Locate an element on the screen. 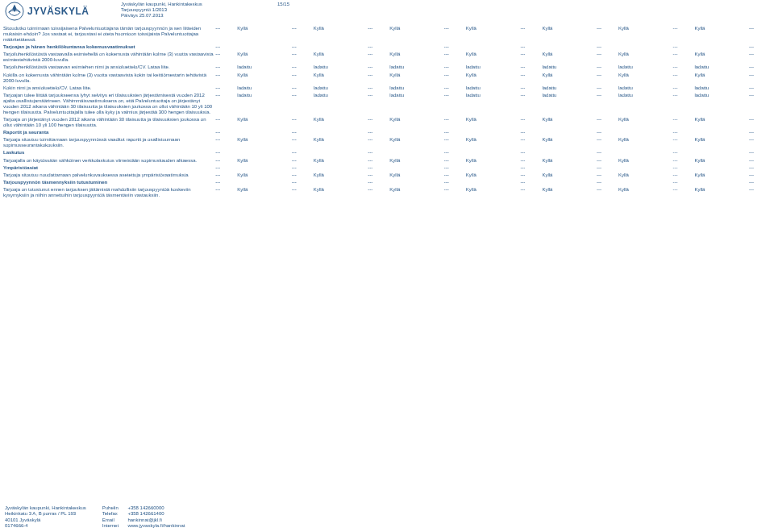 The width and height of the screenshot is (774, 532). table-row: Kokilla on kokemusta vähintään kolme (3)… is located at coordinates (387, 78).